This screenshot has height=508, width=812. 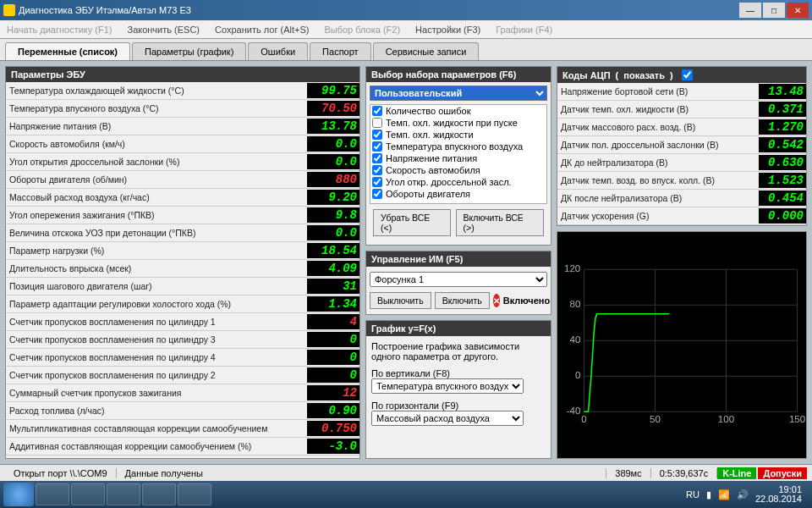 I want to click on param-row: Угол открытия дроссельной заслонки (%)0.…, so click(x=183, y=163).